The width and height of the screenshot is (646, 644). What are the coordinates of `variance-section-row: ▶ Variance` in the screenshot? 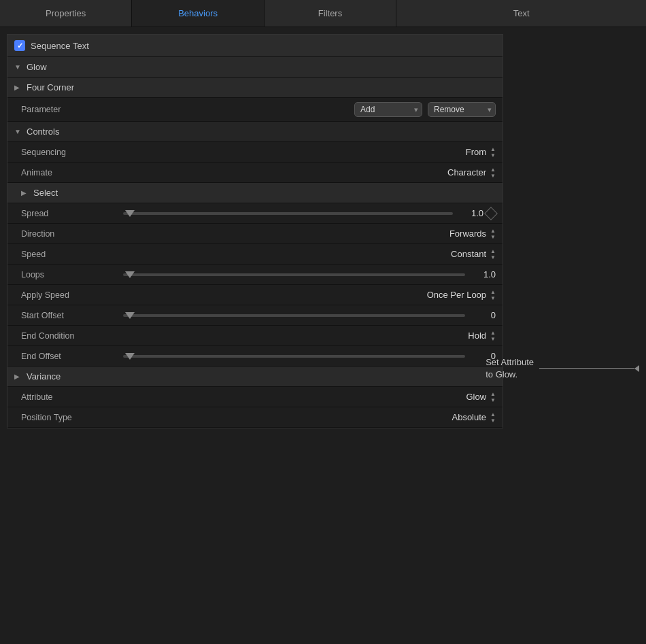 It's located at (255, 377).